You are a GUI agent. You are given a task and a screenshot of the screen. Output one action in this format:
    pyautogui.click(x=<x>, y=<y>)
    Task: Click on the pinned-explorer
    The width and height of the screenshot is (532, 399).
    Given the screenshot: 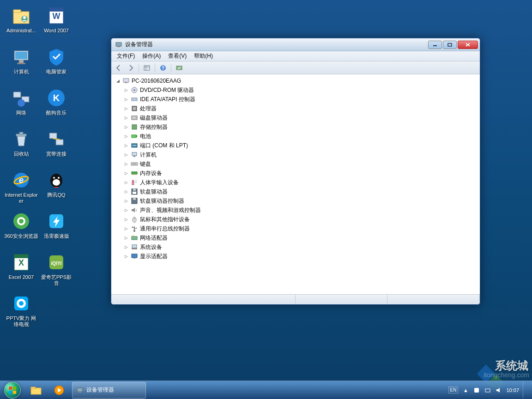 What is the action you would take?
    pyautogui.click(x=36, y=390)
    